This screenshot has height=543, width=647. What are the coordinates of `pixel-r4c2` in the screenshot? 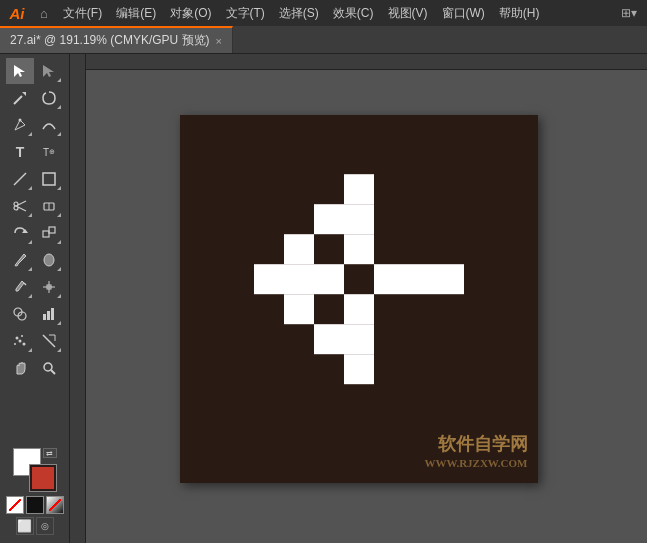 It's located at (329, 309).